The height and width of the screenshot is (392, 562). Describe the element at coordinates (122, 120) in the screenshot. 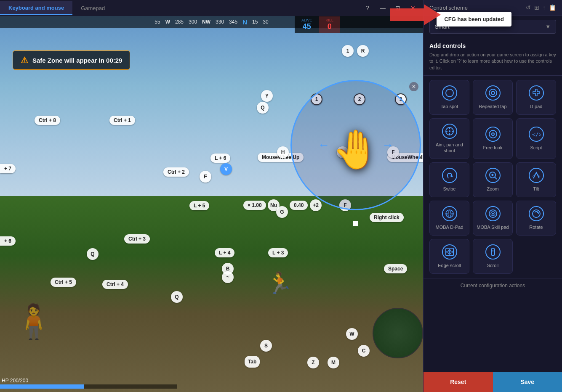

I see `key-ctrl1: Ctrl + 1` at that location.